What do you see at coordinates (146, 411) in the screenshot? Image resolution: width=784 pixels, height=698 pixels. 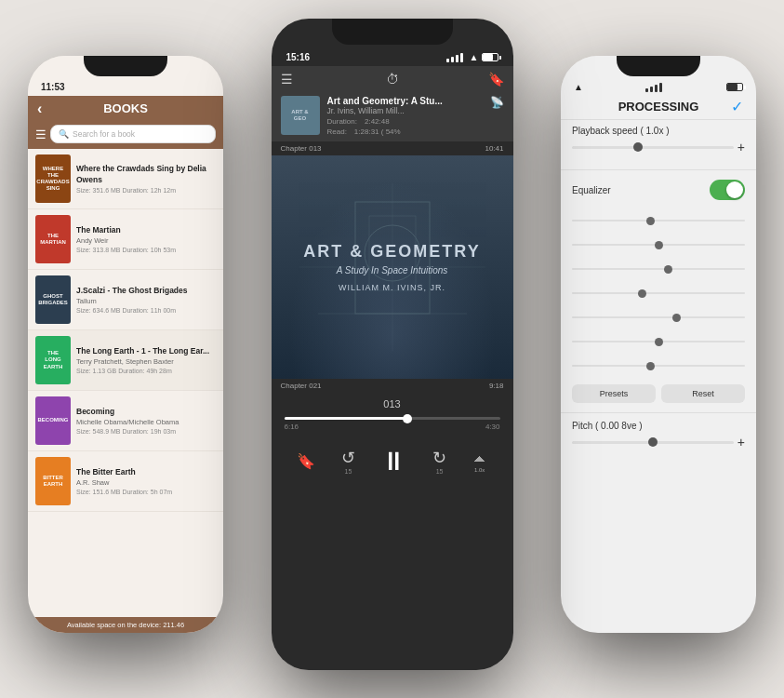 I see `book-title: Becoming` at bounding box center [146, 411].